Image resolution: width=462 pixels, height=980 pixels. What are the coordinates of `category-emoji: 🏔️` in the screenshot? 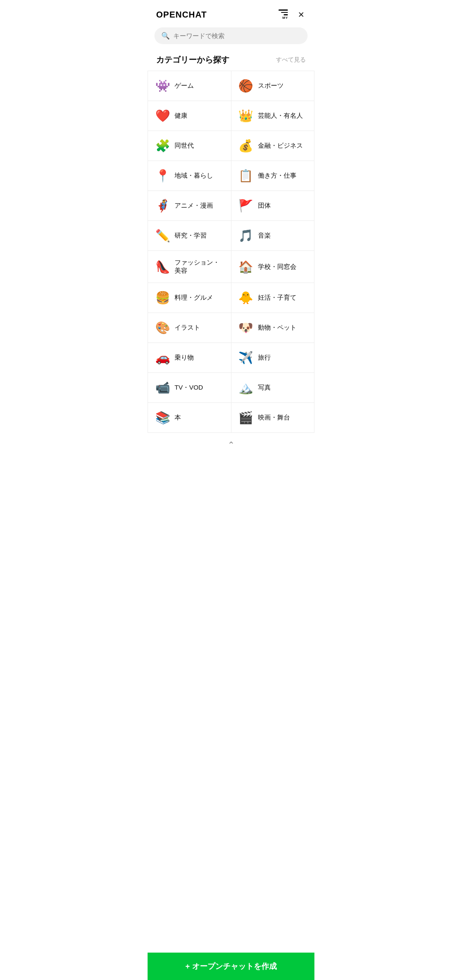 It's located at (246, 388).